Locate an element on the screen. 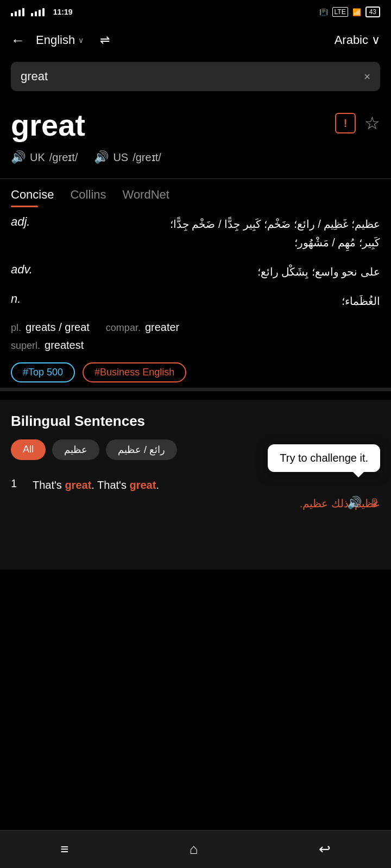 Image resolution: width=391 pixels, height=868 pixels. superlative-value: greatest is located at coordinates (64, 345).